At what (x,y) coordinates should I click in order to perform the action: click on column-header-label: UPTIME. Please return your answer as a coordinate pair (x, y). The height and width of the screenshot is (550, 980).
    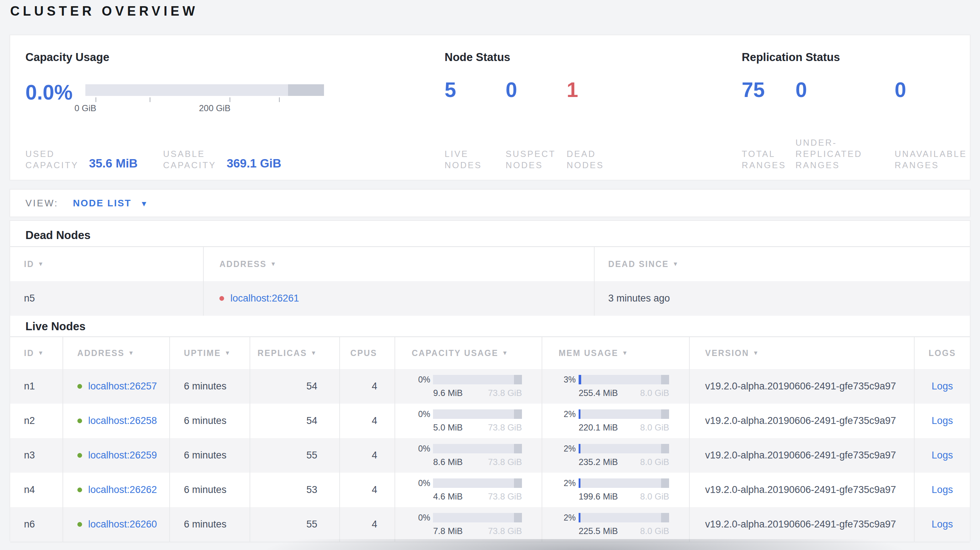
    Looking at the image, I should click on (202, 353).